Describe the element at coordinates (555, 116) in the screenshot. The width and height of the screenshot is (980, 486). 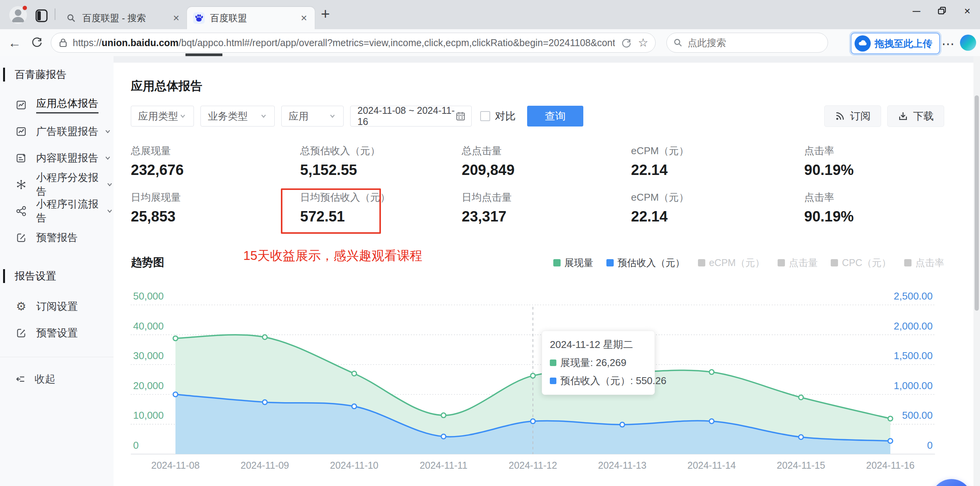
I see `query-button: 查询` at that location.